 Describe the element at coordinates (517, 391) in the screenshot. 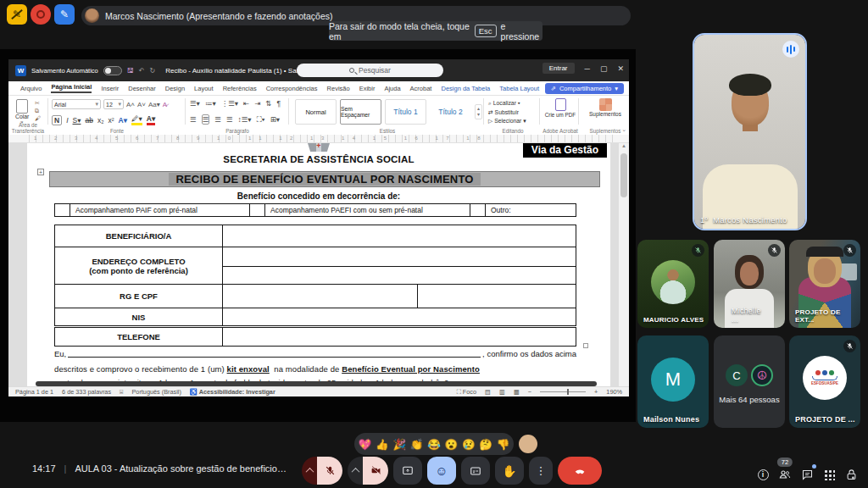

I see `web-layout-icon: ▦` at that location.